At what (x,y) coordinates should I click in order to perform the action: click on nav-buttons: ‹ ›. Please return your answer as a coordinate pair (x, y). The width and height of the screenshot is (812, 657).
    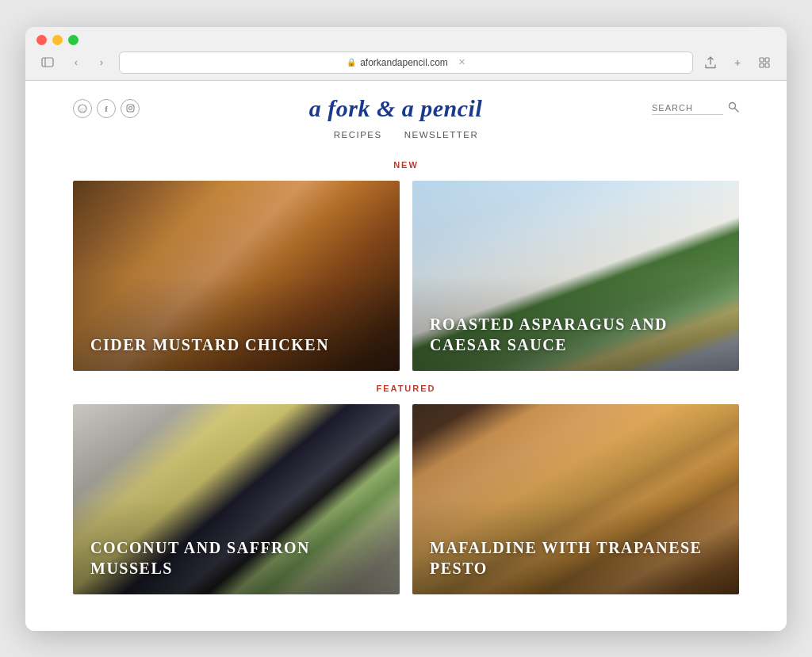
    Looking at the image, I should click on (89, 63).